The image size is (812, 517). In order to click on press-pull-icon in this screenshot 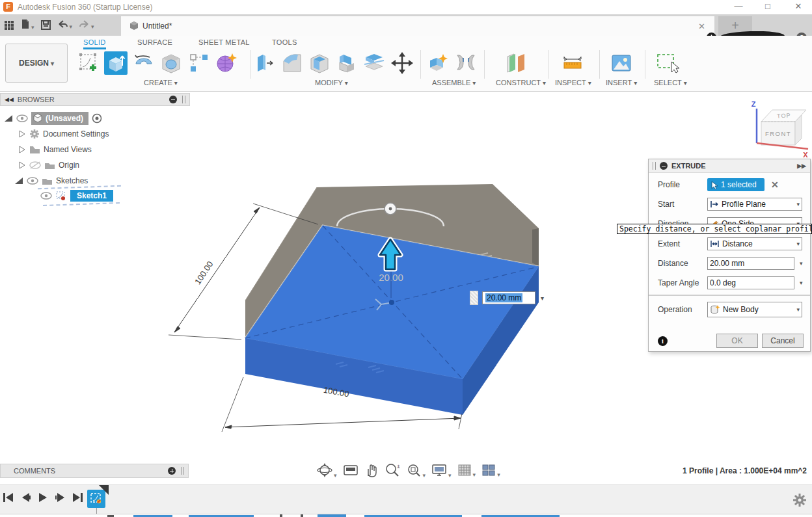, I will do `click(265, 63)`.